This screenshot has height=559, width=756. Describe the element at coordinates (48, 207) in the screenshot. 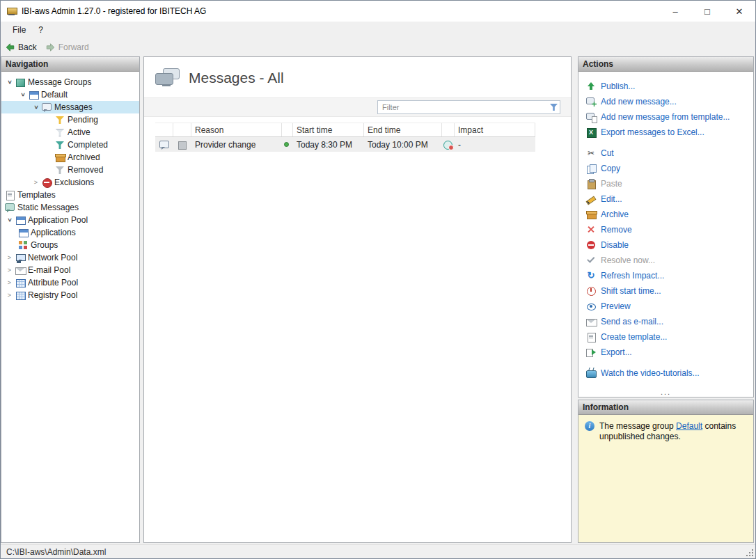

I see `tree-item-label: Static Messages` at that location.